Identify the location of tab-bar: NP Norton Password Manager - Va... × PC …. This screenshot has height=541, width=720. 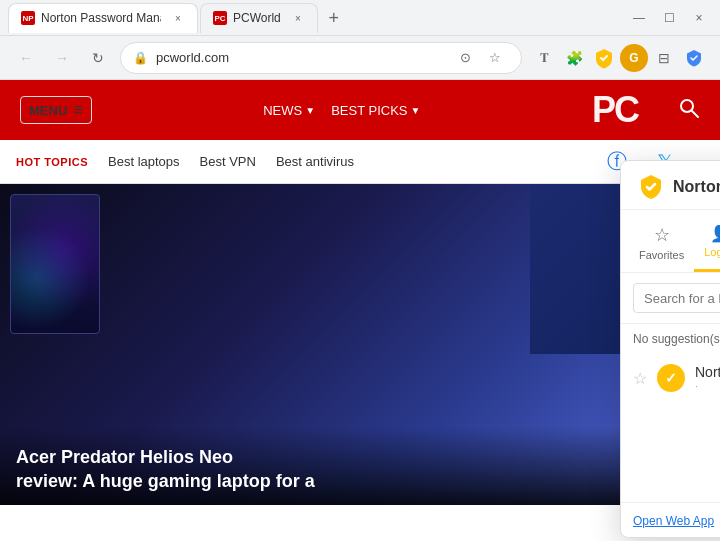
(313, 18).